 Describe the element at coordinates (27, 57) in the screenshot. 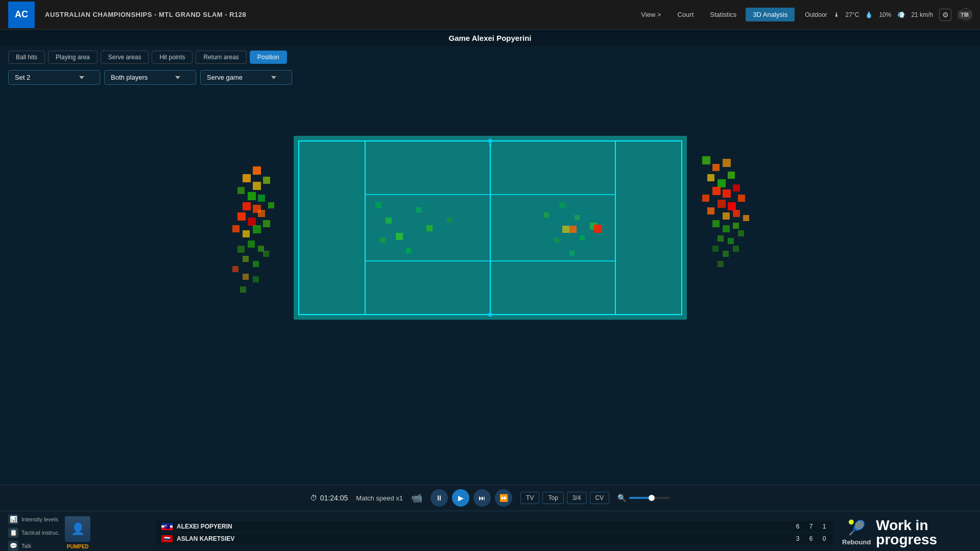

I see `tab-ball-hits: Ball hits` at that location.